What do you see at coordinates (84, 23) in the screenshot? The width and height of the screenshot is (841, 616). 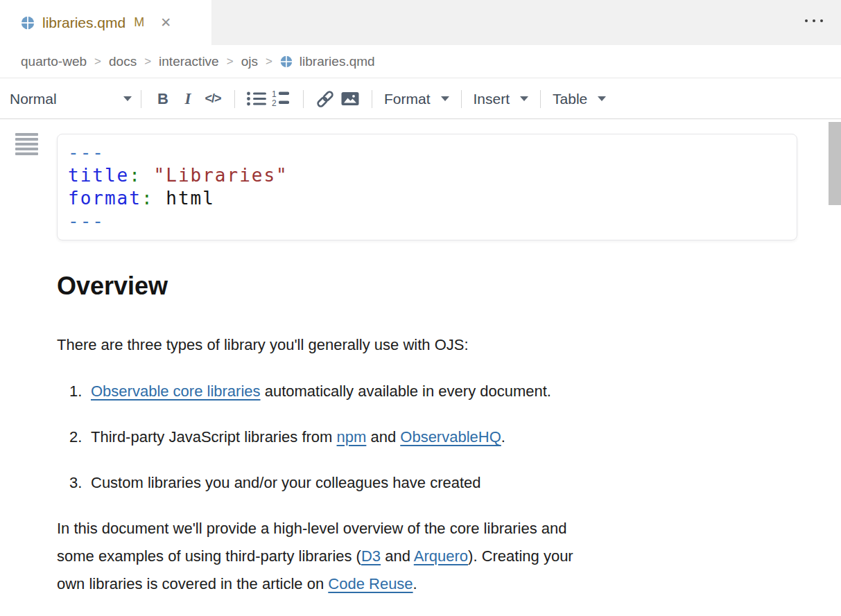 I see `tab-filename: libraries.qmd` at bounding box center [84, 23].